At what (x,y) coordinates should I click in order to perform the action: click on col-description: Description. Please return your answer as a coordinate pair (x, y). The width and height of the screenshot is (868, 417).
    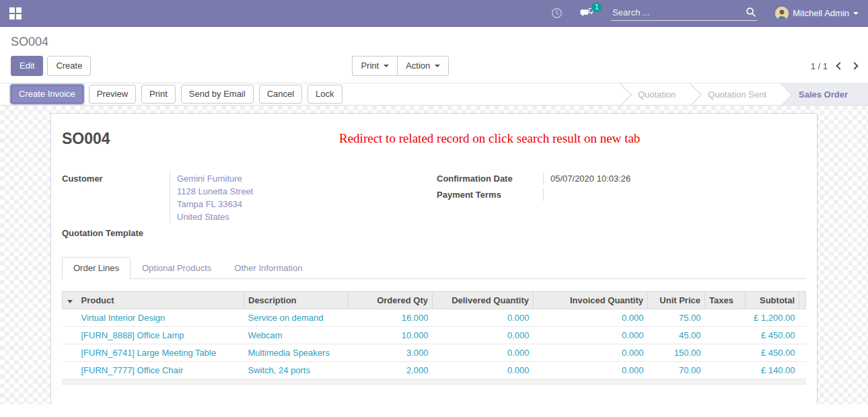
    Looking at the image, I should click on (296, 301).